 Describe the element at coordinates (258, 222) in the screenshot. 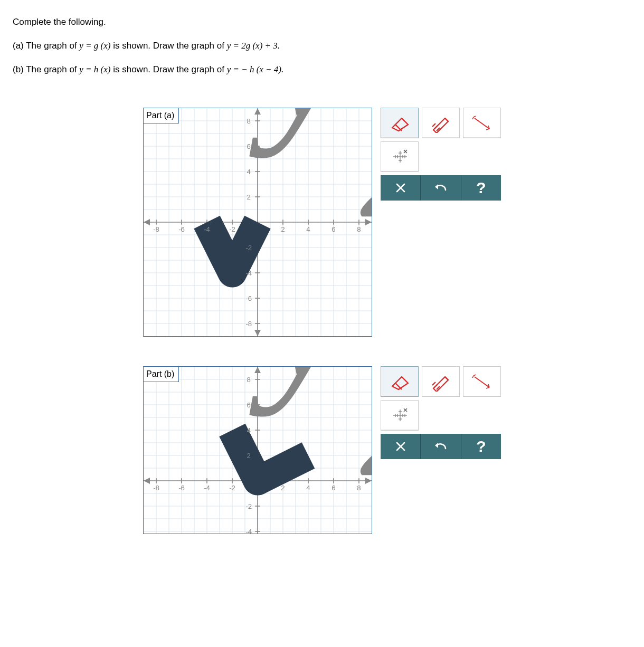

I see `graph-a-svg: -8 -6 -4 -2 2 4 6 8 8 6 4 2 -2 -4 -6 -8` at that location.